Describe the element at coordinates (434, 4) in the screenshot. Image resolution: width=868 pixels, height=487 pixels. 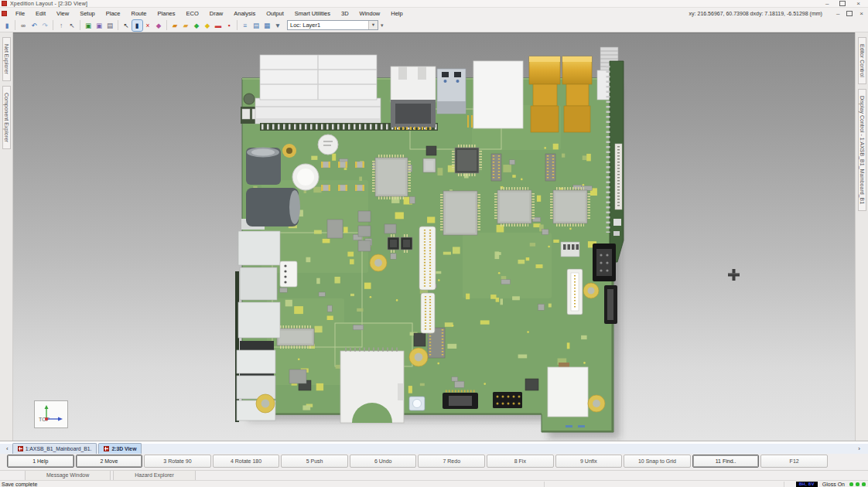
I see `title-bar: Xpedition Layout - [2:3D View] – ×` at that location.